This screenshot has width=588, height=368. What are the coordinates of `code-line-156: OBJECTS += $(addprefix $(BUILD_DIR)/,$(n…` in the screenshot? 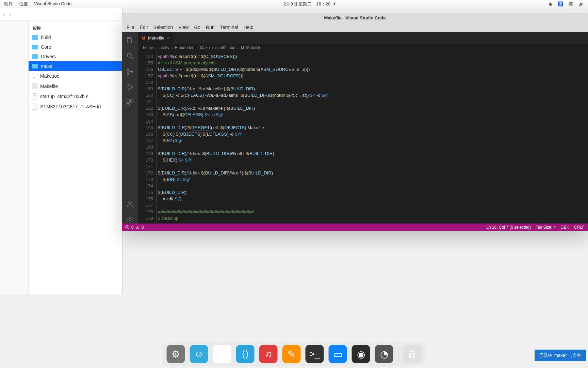 It's located at (373, 70).